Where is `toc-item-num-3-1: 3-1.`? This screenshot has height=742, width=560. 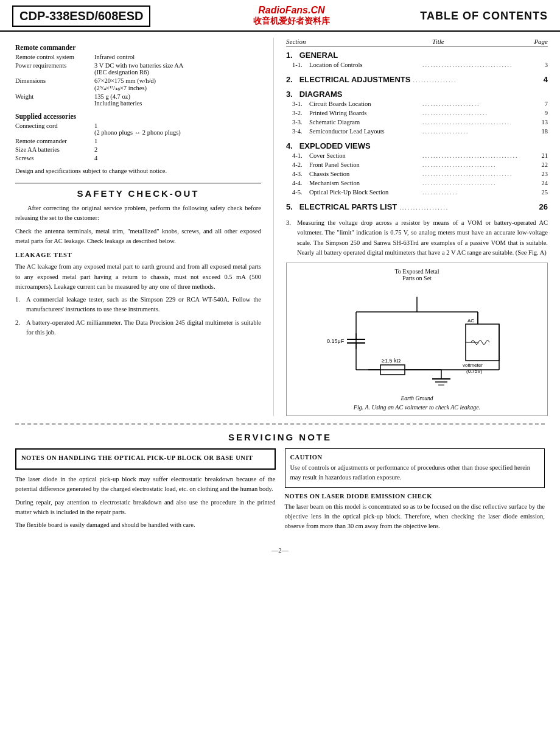 toc-item-num-3-1: 3-1. is located at coordinates (301, 105).